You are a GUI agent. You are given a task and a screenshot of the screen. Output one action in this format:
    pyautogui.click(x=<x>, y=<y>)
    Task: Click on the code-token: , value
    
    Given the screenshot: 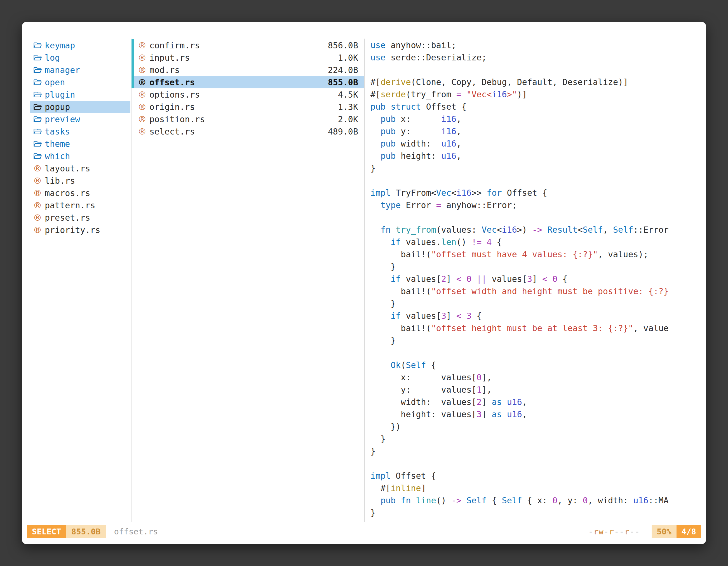 What is the action you would take?
    pyautogui.click(x=651, y=328)
    